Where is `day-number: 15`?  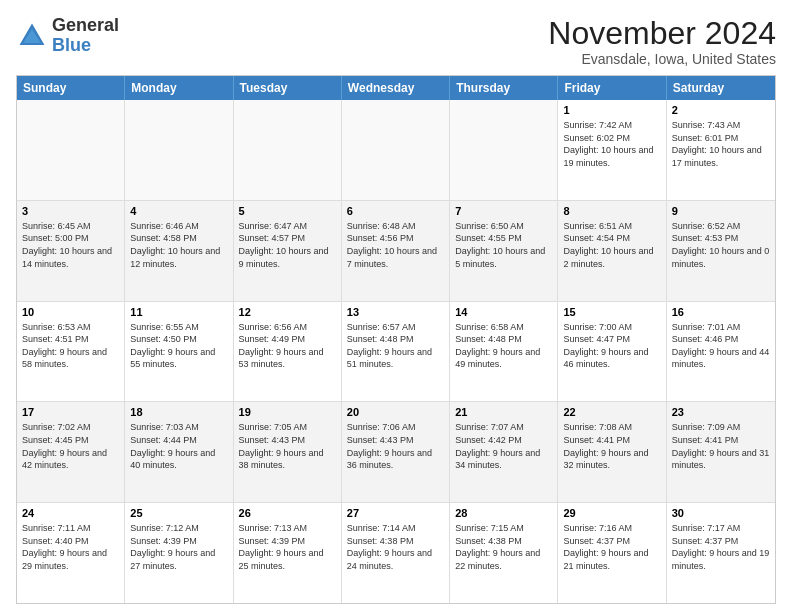
day-number: 15 is located at coordinates (612, 312).